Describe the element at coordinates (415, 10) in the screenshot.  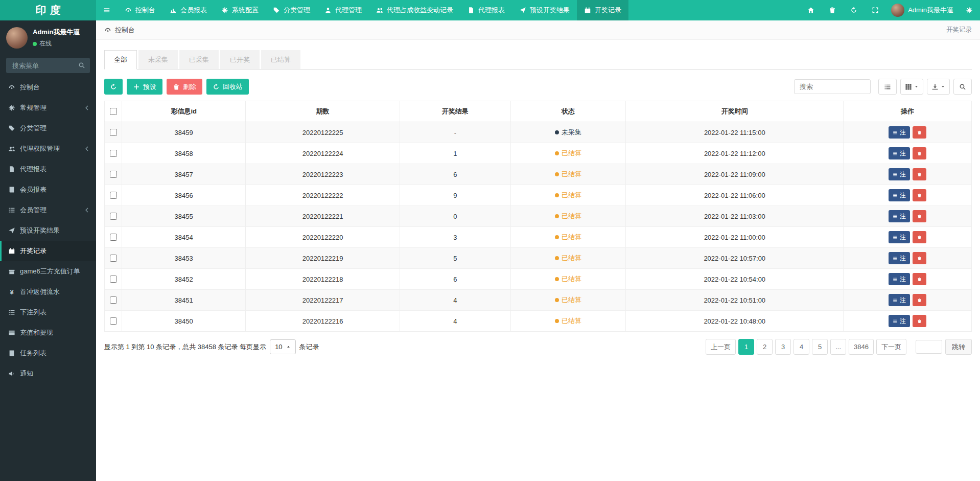
I see `topnav-item-6: 代理占成收益变动记录` at that location.